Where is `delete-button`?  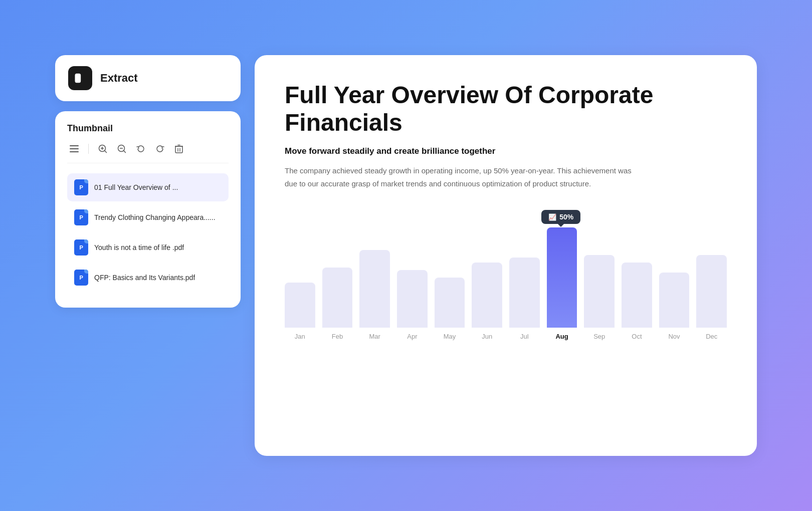 delete-button is located at coordinates (179, 149).